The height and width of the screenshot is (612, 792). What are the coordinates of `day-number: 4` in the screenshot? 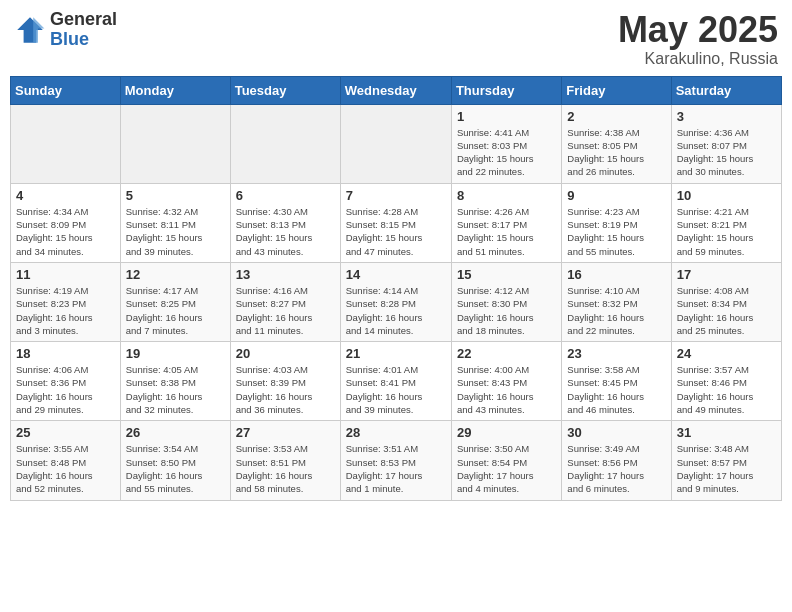 It's located at (66, 196).